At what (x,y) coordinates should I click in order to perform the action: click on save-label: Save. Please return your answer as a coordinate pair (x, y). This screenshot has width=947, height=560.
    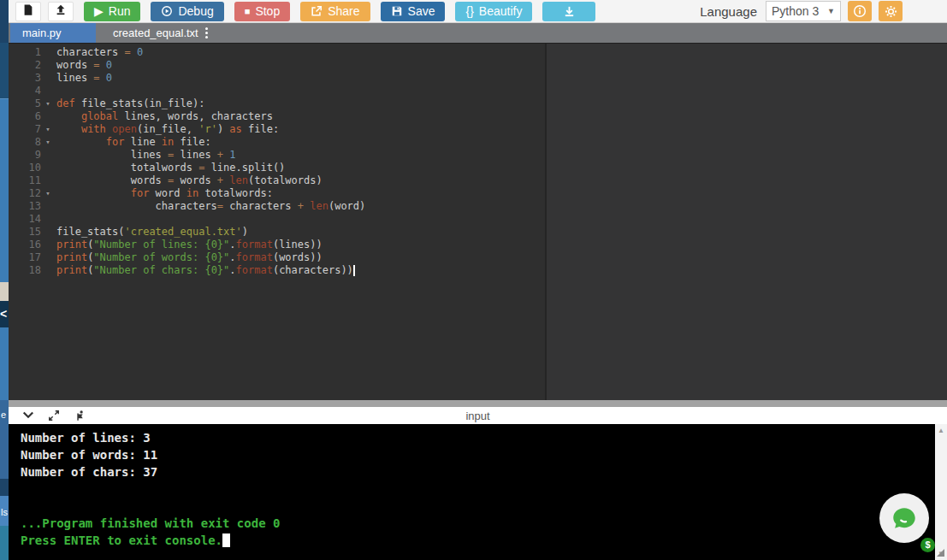
    Looking at the image, I should click on (422, 11).